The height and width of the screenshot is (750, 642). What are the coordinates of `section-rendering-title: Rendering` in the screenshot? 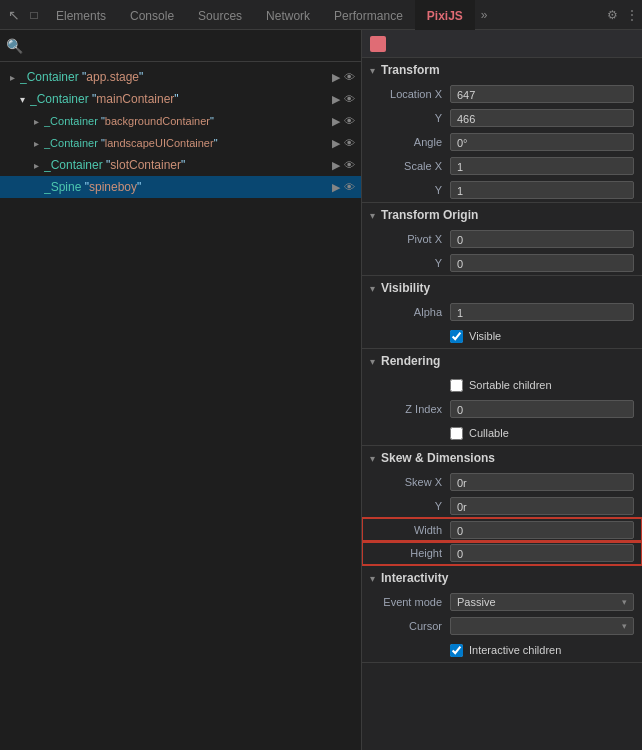 It's located at (410, 361).